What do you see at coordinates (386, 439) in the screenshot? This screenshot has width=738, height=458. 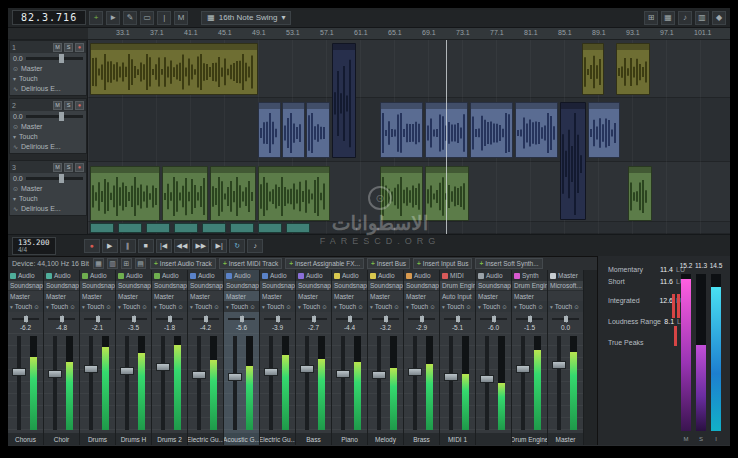 I see `channel-name: Melody` at bounding box center [386, 439].